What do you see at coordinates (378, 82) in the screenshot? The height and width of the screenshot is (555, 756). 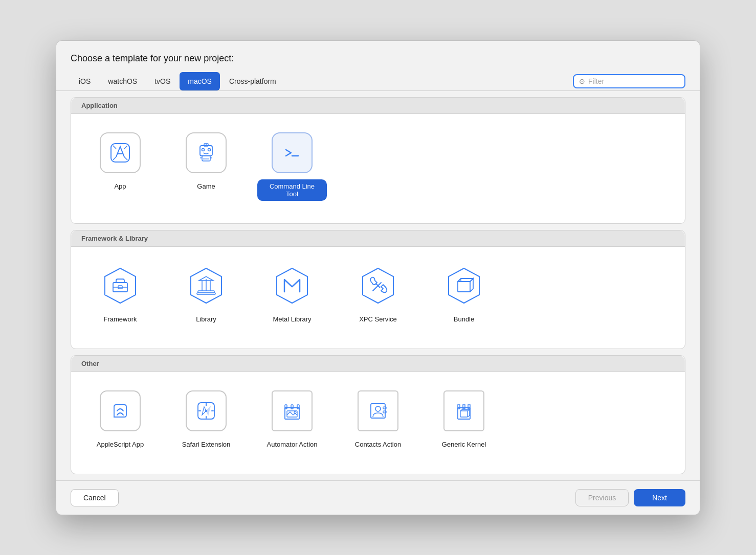 I see `tabs-row: iOS watchOS tvOS macOS Cross-platform ⊙` at bounding box center [378, 82].